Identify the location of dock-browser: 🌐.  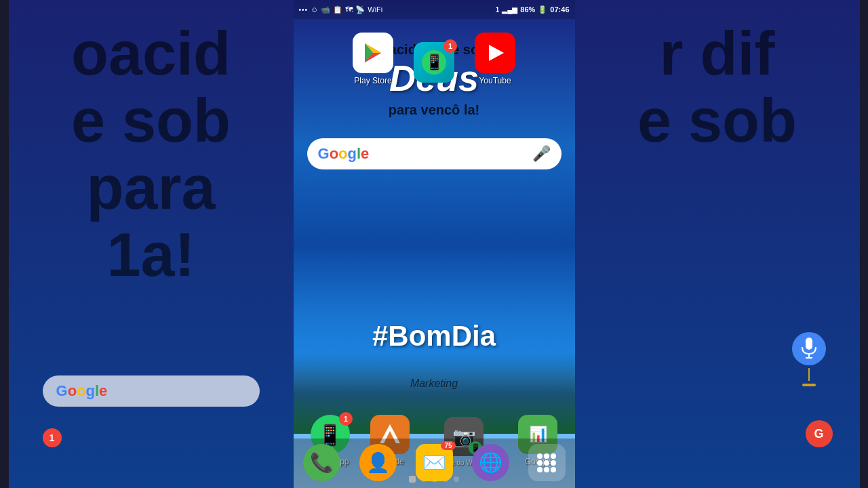
(491, 462).